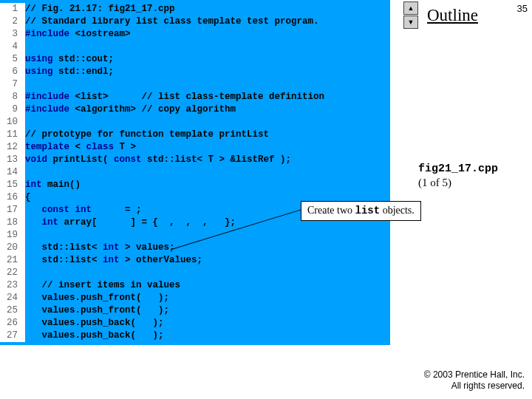 The image size is (532, 399). What do you see at coordinates (53, 185) in the screenshot?
I see `code-line: int main()` at bounding box center [53, 185].